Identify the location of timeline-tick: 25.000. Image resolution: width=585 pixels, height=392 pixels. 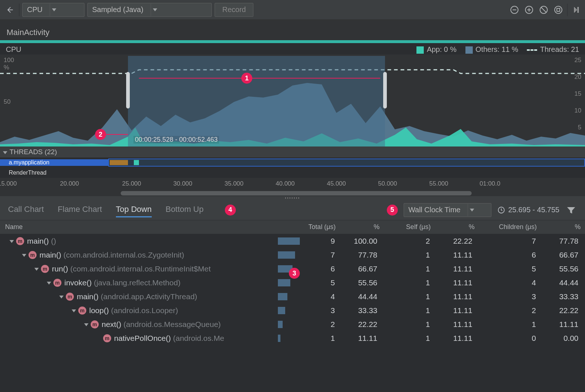
(132, 184).